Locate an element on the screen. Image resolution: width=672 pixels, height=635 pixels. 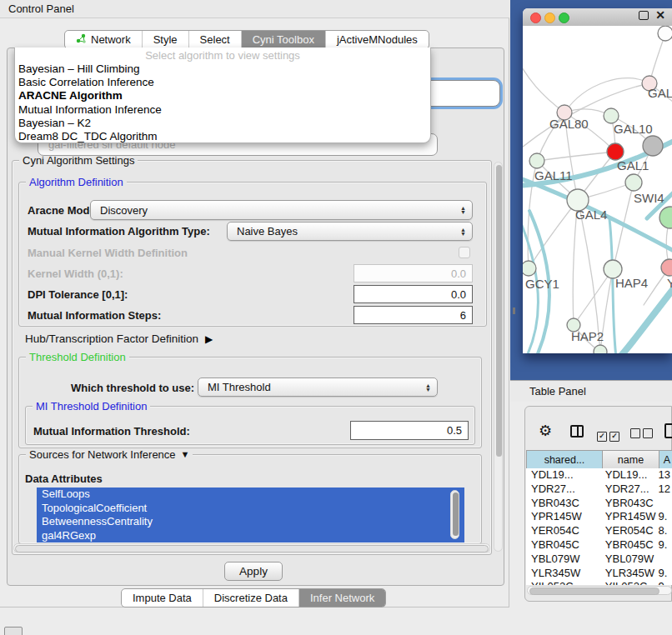
which-threshold-label: Which threshold to use: is located at coordinates (133, 388).